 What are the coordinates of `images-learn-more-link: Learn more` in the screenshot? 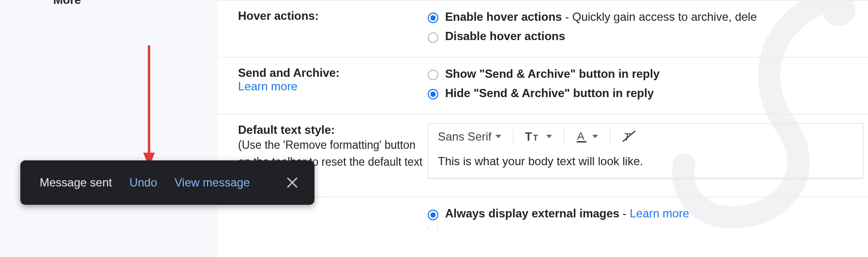 It's located at (660, 214).